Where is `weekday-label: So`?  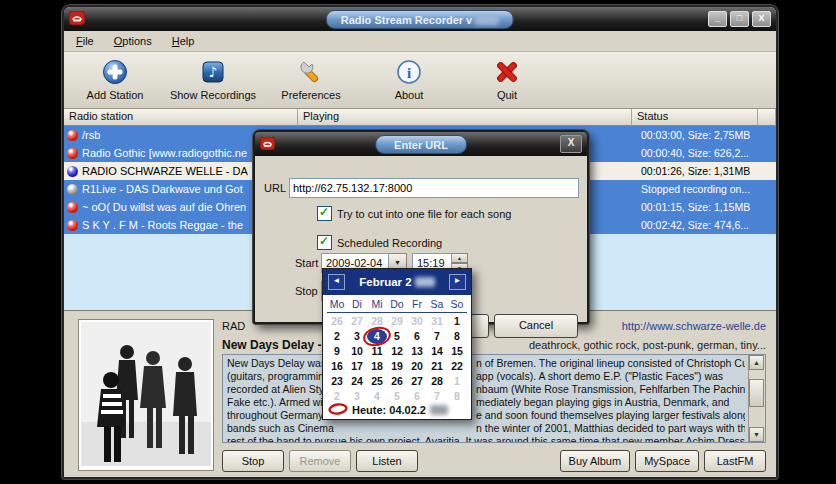 weekday-label: So is located at coordinates (457, 304).